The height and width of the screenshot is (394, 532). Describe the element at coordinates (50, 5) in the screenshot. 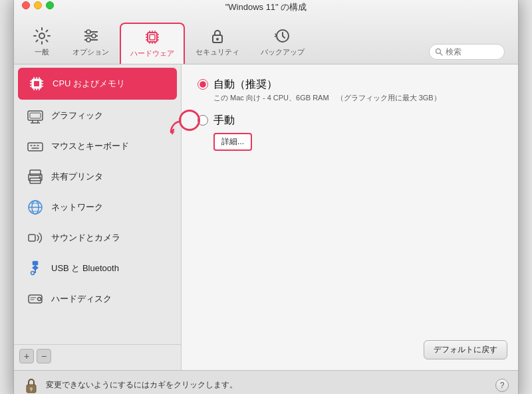

I see `maximize-button` at that location.